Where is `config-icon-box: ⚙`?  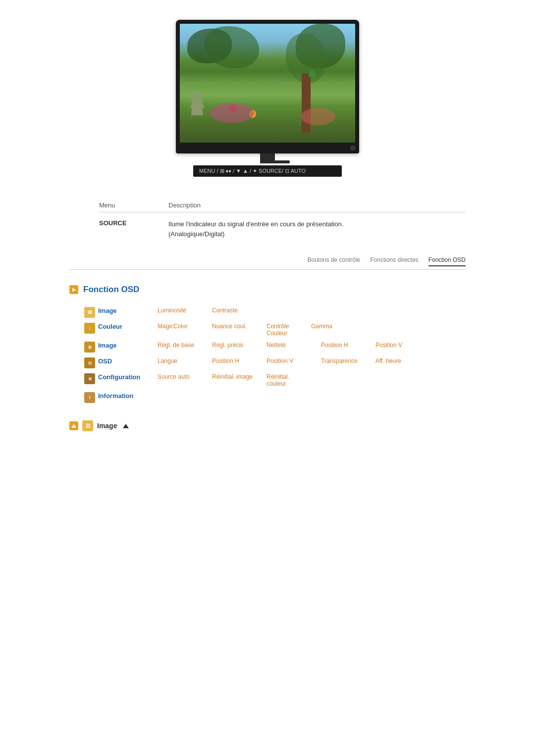 config-icon-box: ⚙ is located at coordinates (90, 379).